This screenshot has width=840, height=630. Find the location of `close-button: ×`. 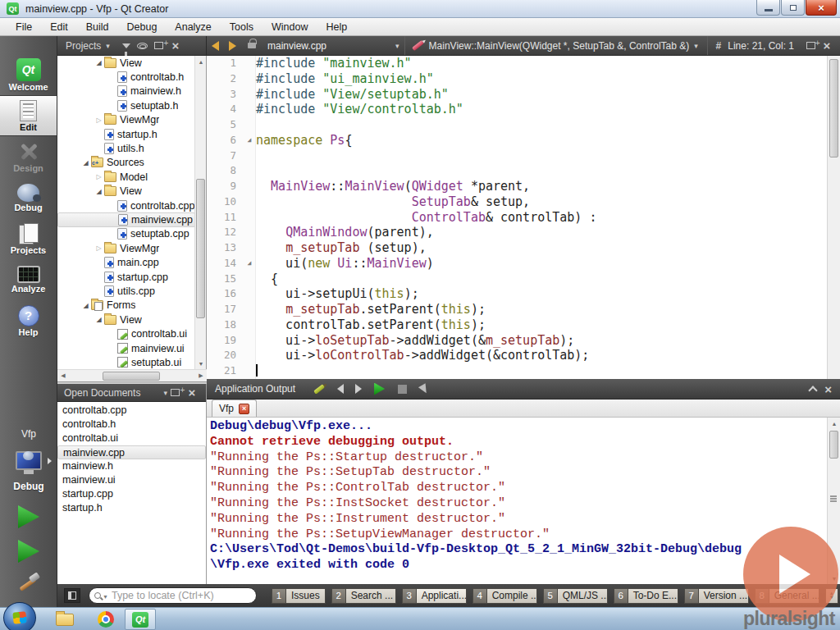

close-button: × is located at coordinates (821, 8).